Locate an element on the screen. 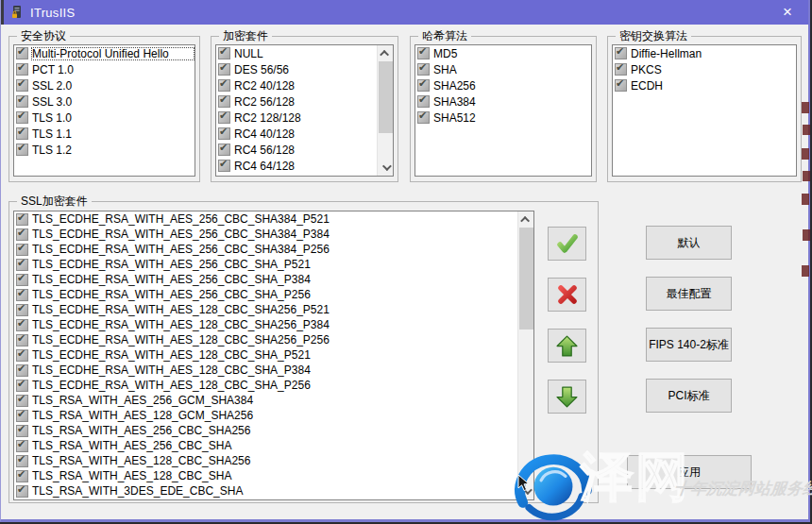 Image resolution: width=812 pixels, height=524 pixels. apply-button: 应用 is located at coordinates (689, 472).